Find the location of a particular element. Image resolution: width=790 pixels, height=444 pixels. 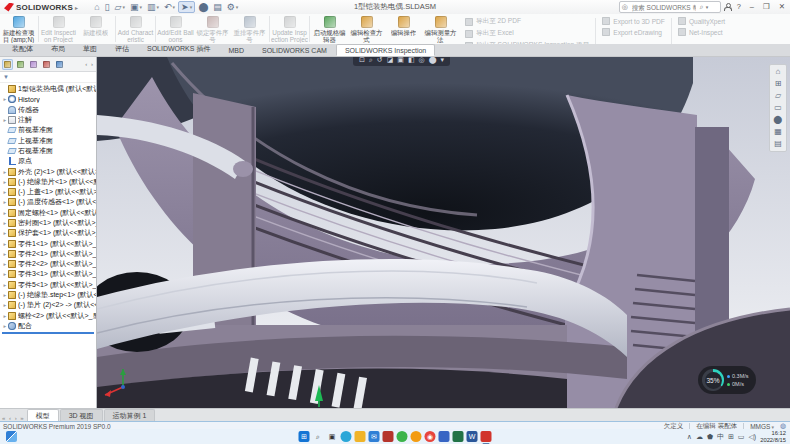

tree-item: ▸零件2<1> (默认<<默认>_显示状态 is located at coordinates (48, 254).